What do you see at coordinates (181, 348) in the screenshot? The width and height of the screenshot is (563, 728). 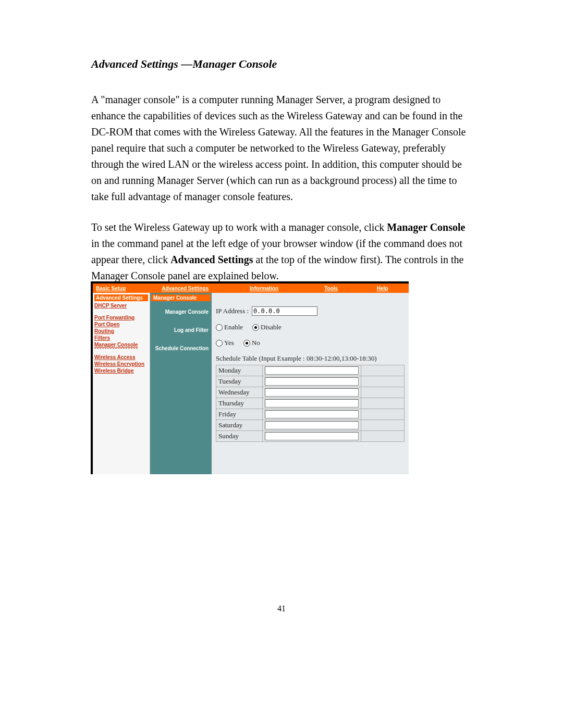 I see `row-label-schedule-connection: Schedule Connection` at bounding box center [181, 348].